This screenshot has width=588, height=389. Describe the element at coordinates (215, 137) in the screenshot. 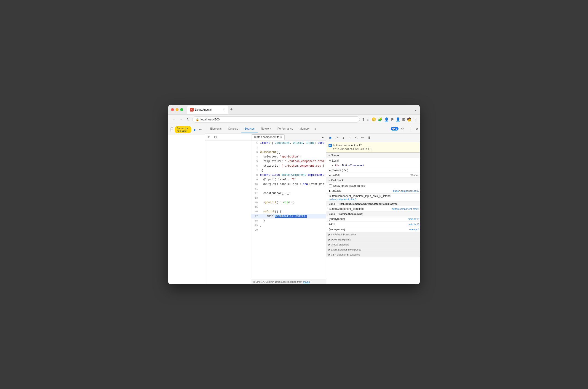

I see `overrides-tab: ⊟` at that location.